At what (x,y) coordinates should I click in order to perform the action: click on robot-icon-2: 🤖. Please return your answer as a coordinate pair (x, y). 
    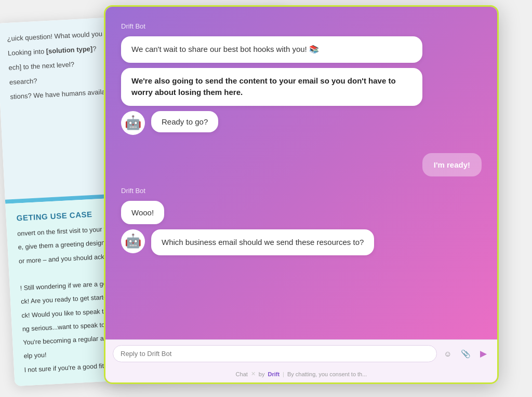
    Looking at the image, I should click on (133, 241).